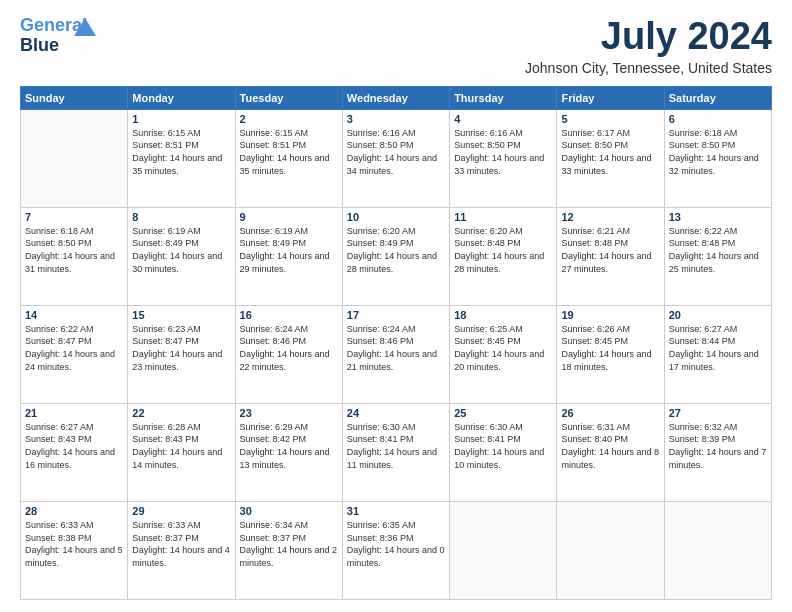  I want to click on calendar-cell: 5Sunrise: 6:17 AM Sunset: 8:50 PM Daylig…, so click(610, 158).